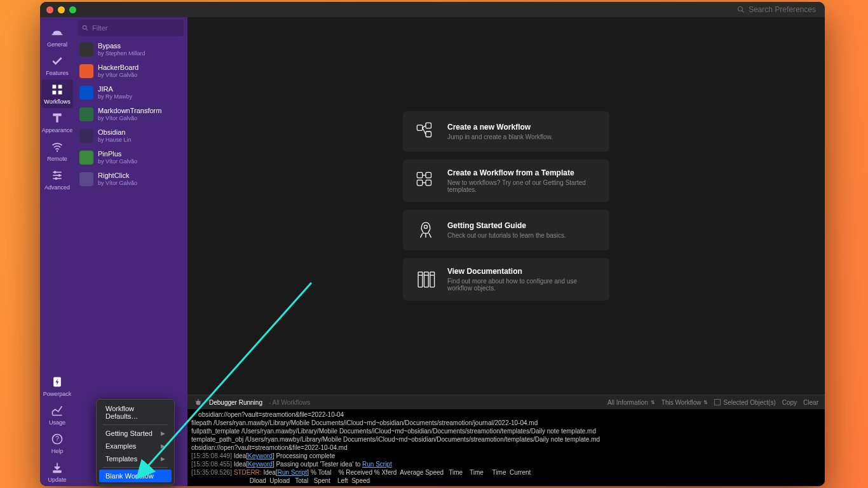 The width and height of the screenshot is (868, 488). I want to click on card-create-workflow: Create a new WorkflowJump in and create …, so click(506, 132).